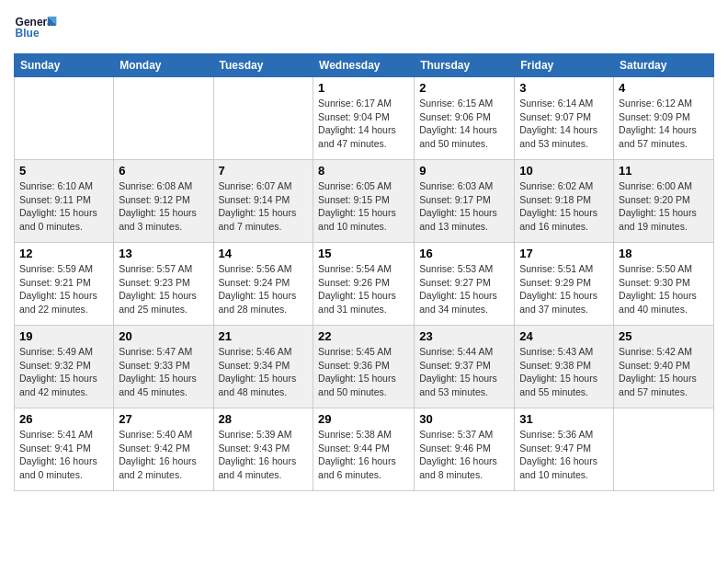  I want to click on calendar-cell: 7Sunrise: 6:07 AMSunset: 9:14 PMDaylight…, so click(263, 201).